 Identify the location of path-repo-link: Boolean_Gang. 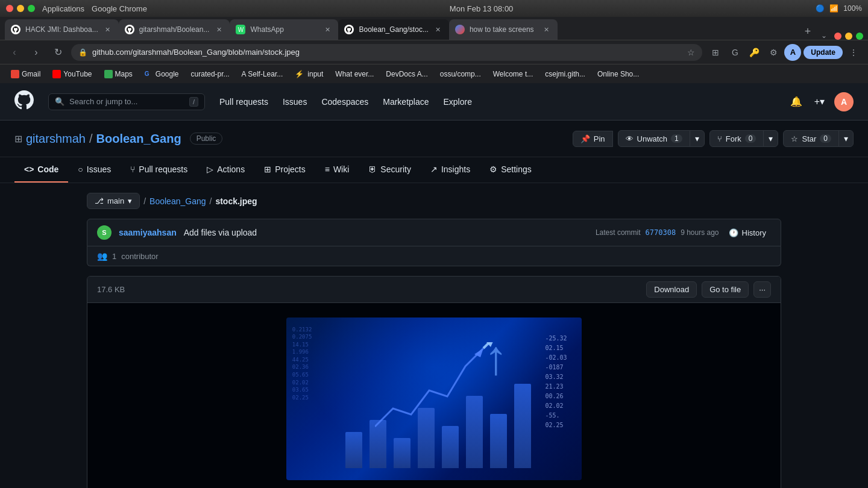
(177, 201).